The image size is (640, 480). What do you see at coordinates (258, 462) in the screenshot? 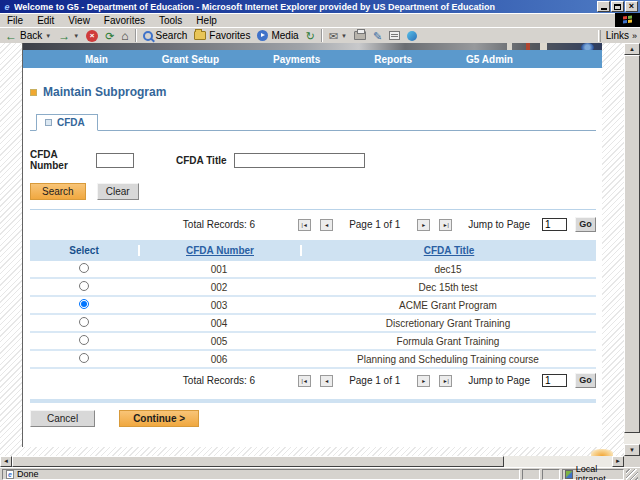
I see `horizontal-scroll-thumb` at bounding box center [258, 462].